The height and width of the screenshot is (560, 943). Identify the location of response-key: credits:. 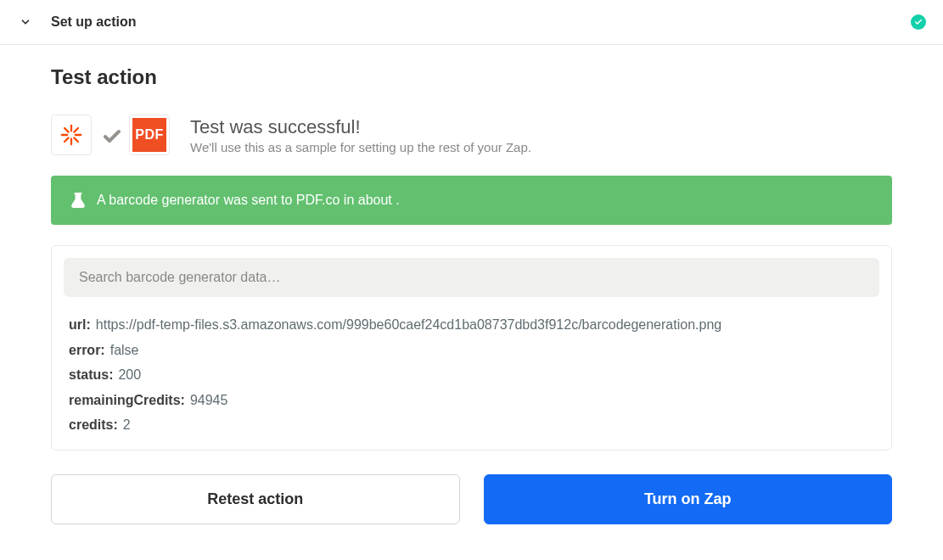
(93, 425).